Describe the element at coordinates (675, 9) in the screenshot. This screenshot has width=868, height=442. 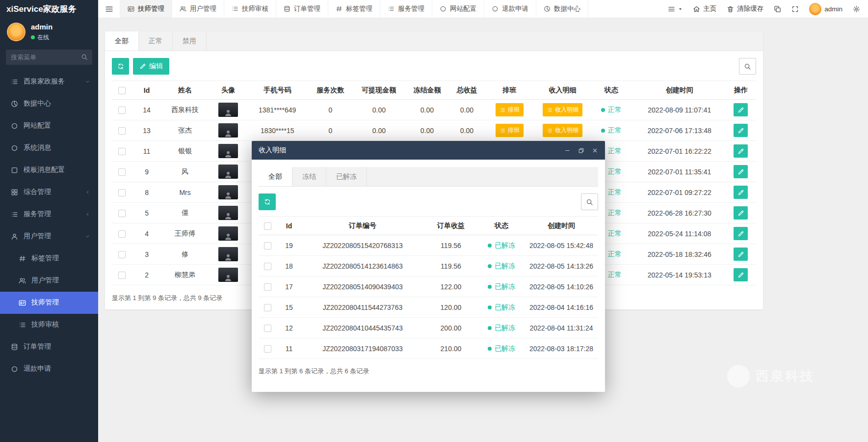
I see `tabs-more-dropdown` at that location.